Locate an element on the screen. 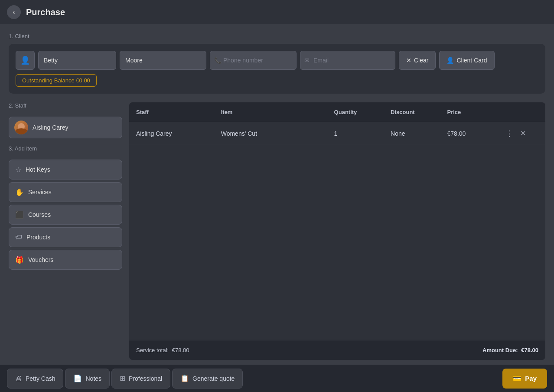 Image resolution: width=554 pixels, height=392 pixels. col-item: Item is located at coordinates (277, 112).